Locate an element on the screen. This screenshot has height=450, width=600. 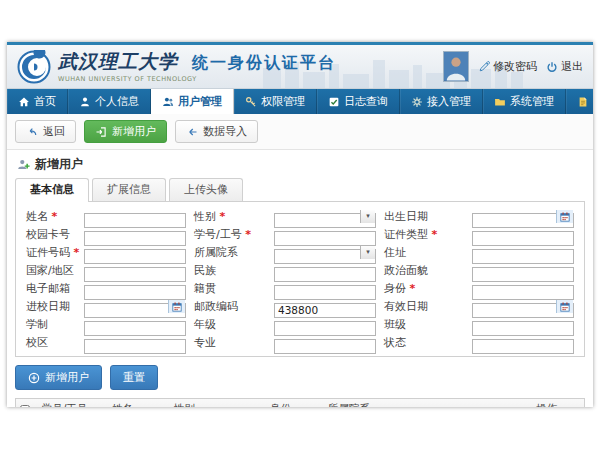
data-import-label: 数据导入 is located at coordinates (225, 132).